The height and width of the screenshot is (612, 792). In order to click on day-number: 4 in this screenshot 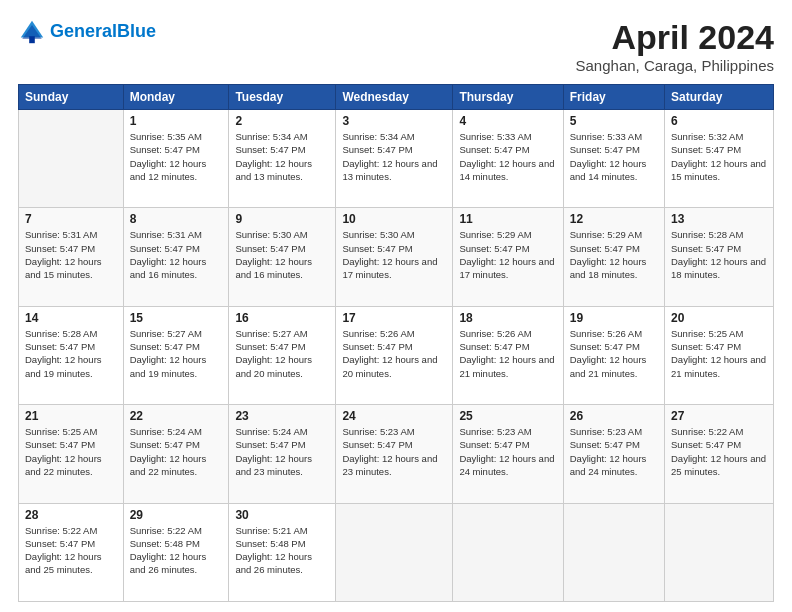, I will do `click(508, 121)`.